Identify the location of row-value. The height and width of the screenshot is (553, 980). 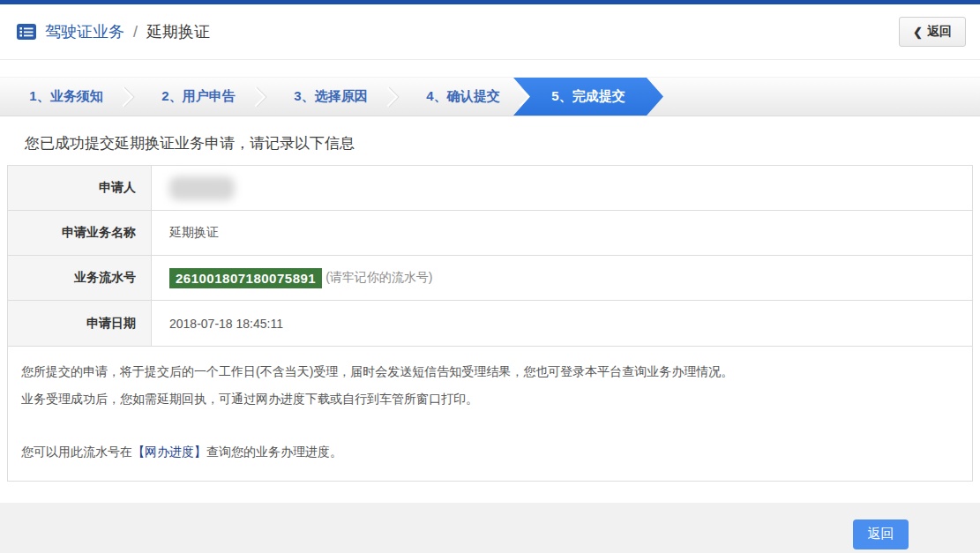
(562, 188).